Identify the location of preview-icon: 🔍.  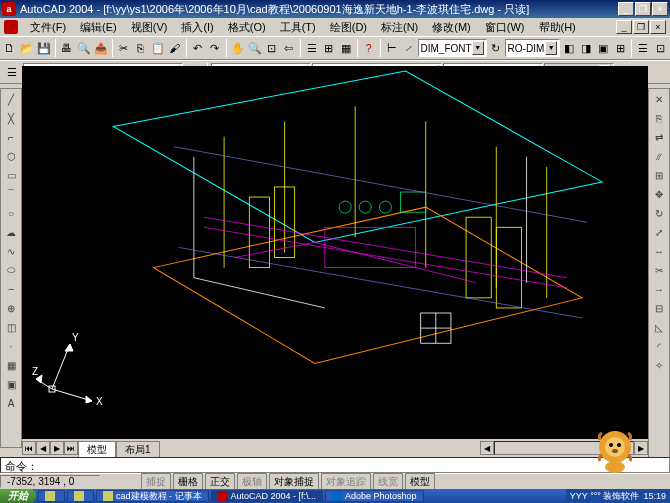
(84, 48).